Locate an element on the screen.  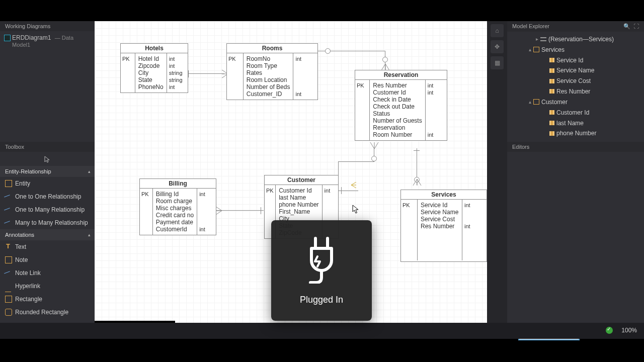
group-entity-relationship: Entity-Relationship▴ is located at coordinates (47, 171).